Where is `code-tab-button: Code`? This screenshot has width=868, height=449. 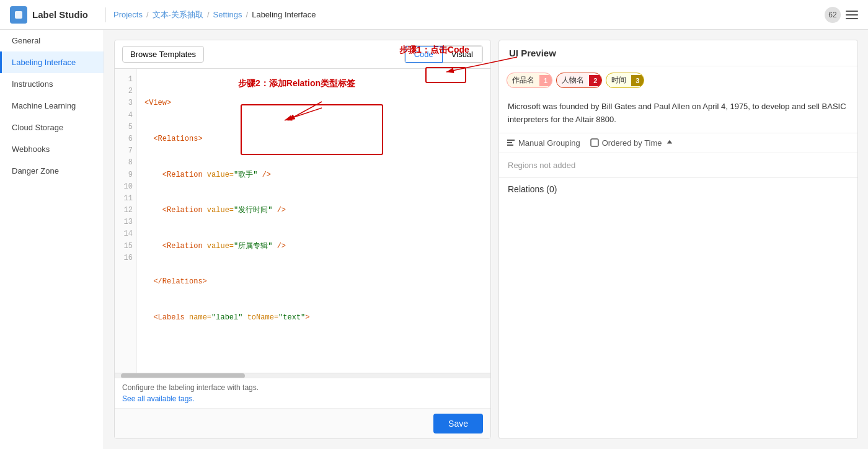
code-tab-button: Code is located at coordinates (424, 55).